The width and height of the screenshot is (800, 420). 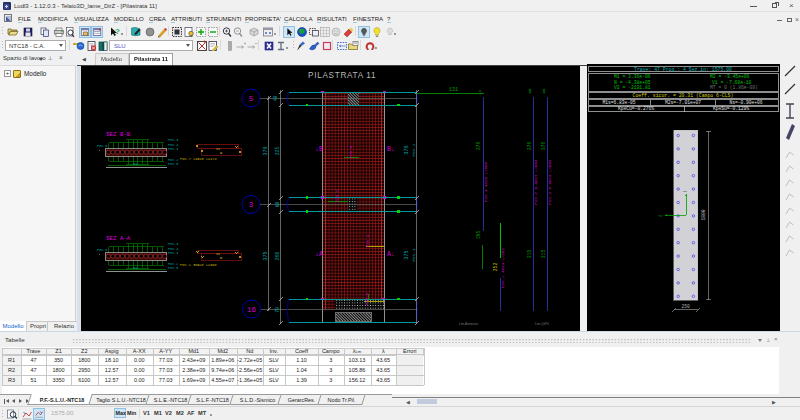 What do you see at coordinates (478, 236) in the screenshot?
I see `svg-text: 195` at bounding box center [478, 236].